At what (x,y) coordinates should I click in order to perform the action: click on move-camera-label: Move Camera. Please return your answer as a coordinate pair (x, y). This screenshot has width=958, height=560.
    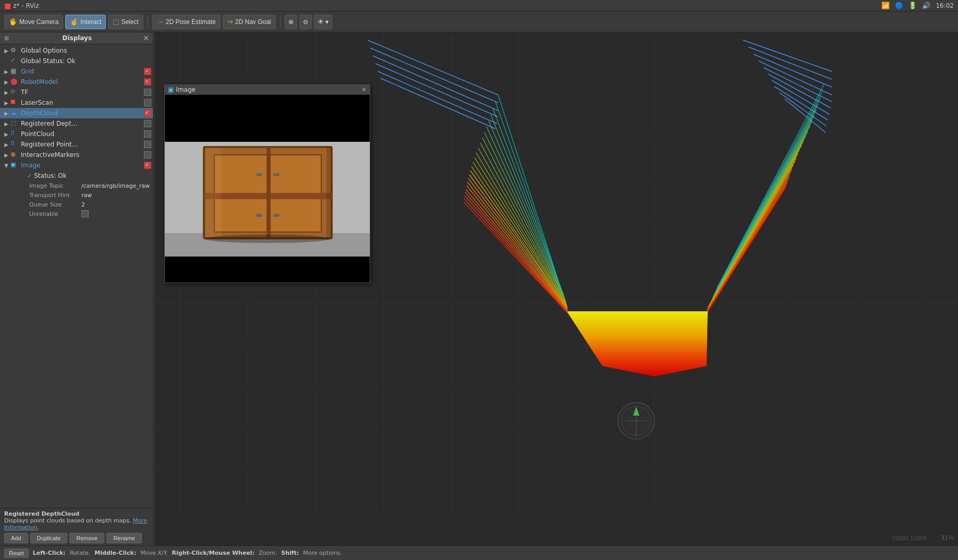
    Looking at the image, I should click on (39, 22).